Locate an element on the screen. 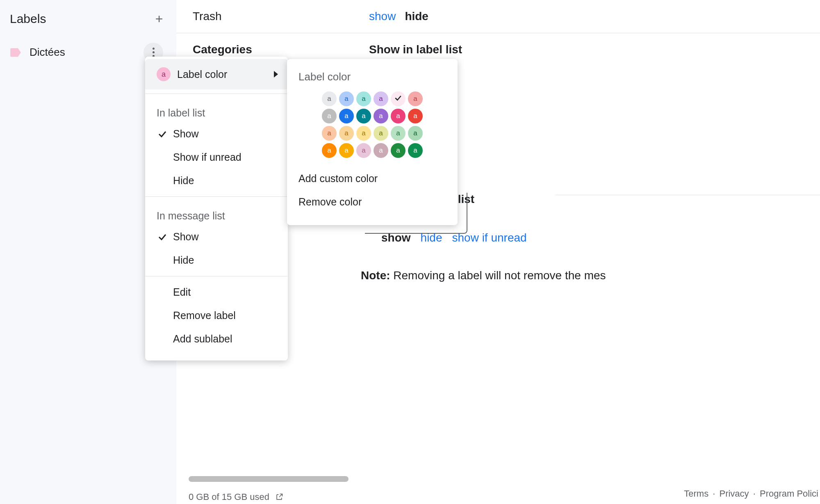 This screenshot has height=504, width=820. ctx-msg-show: Show is located at coordinates (216, 237).